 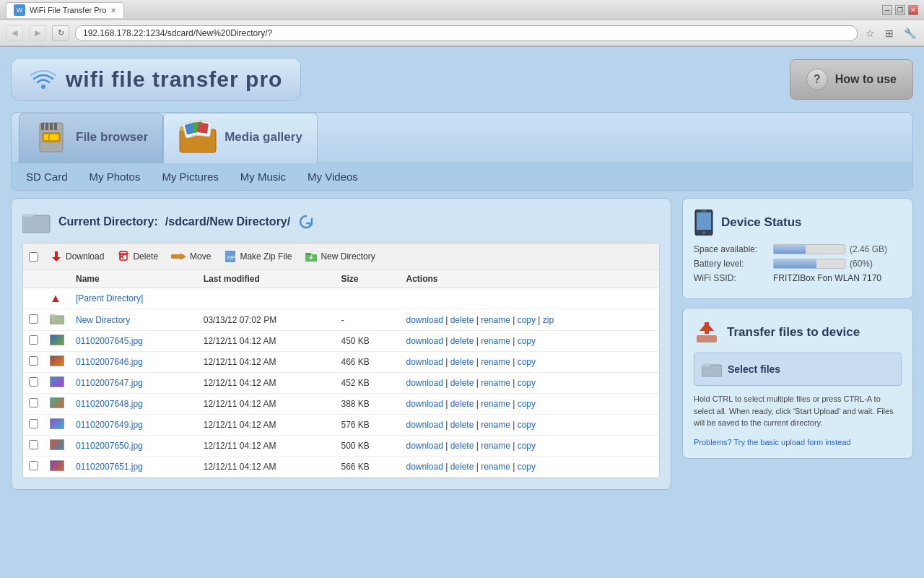 What do you see at coordinates (61, 33) in the screenshot?
I see `refresh-btn: ↻` at bounding box center [61, 33].